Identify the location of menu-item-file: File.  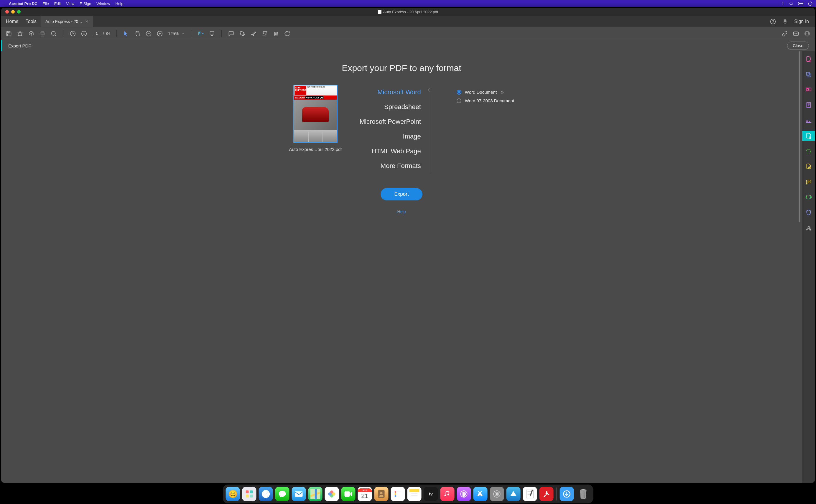
(46, 4).